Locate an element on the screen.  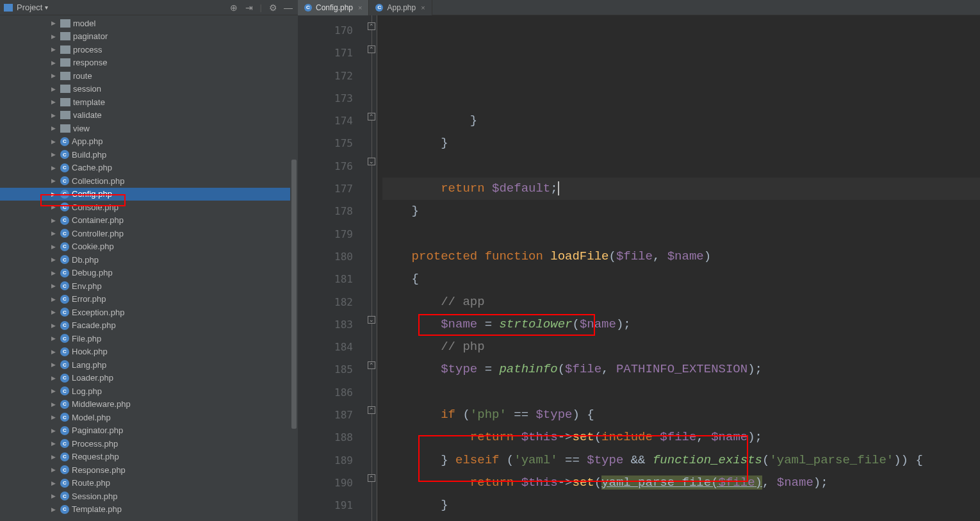
tree-item: ▶CMiddleware.php is located at coordinates (149, 405).